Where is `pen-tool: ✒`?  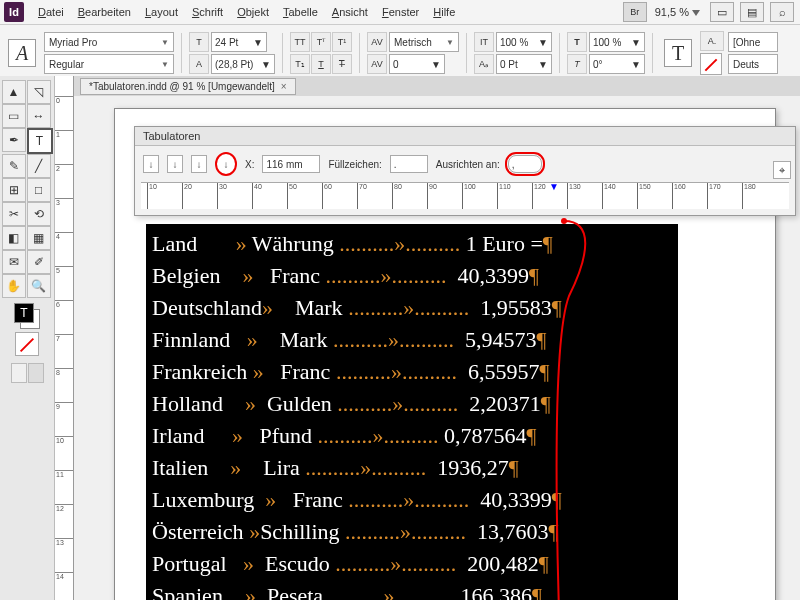
pen-tool: ✒ is located at coordinates (14, 140).